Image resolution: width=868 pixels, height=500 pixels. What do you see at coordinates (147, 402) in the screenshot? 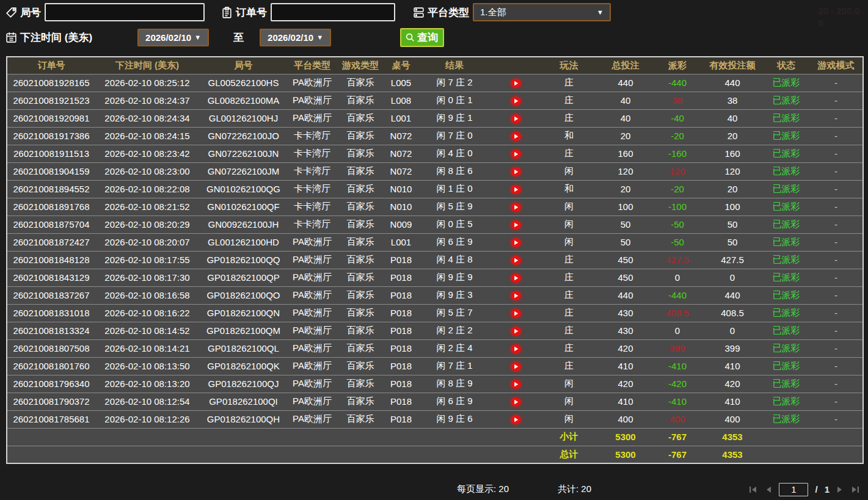
I see `bet-time-cell: 2026-02-10 08:12:54` at bounding box center [147, 402].